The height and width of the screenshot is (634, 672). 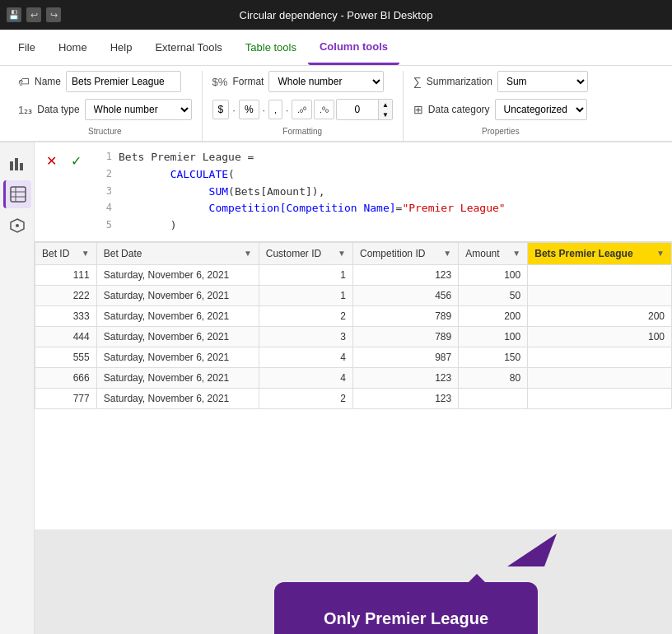 What do you see at coordinates (66, 295) in the screenshot?
I see `cell-bet-id: 222` at bounding box center [66, 295].